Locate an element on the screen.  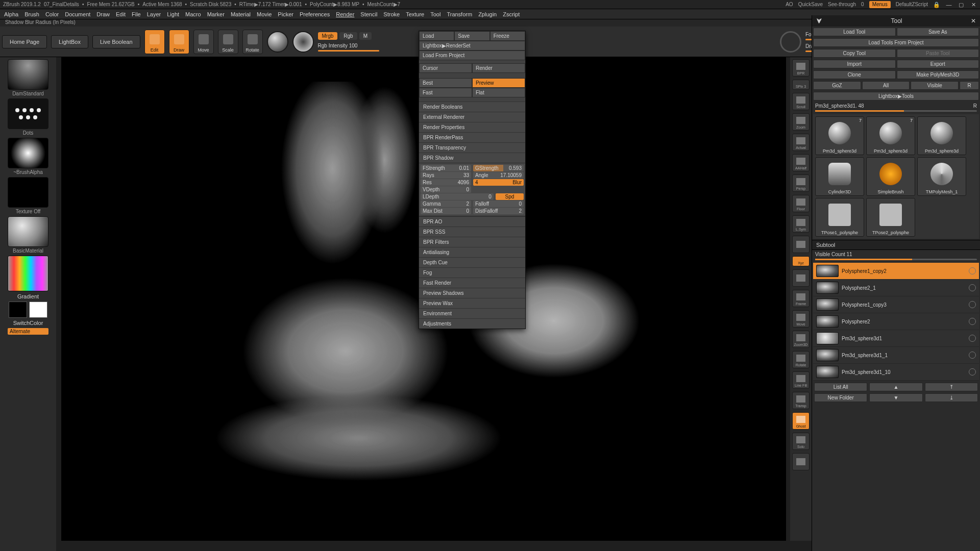
active-matcap-icon is located at coordinates (278, 42).